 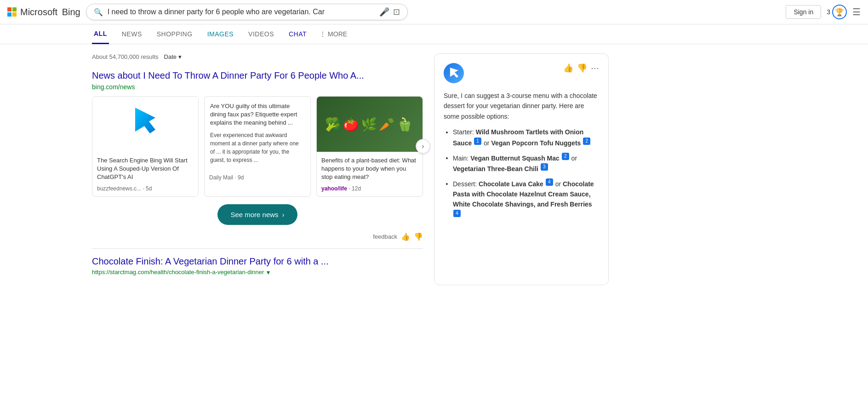 What do you see at coordinates (521, 169) in the screenshot?
I see `right-panel: 👍 👎 ⋯ Sure, I can suggest a 3-course men…` at bounding box center [521, 169].